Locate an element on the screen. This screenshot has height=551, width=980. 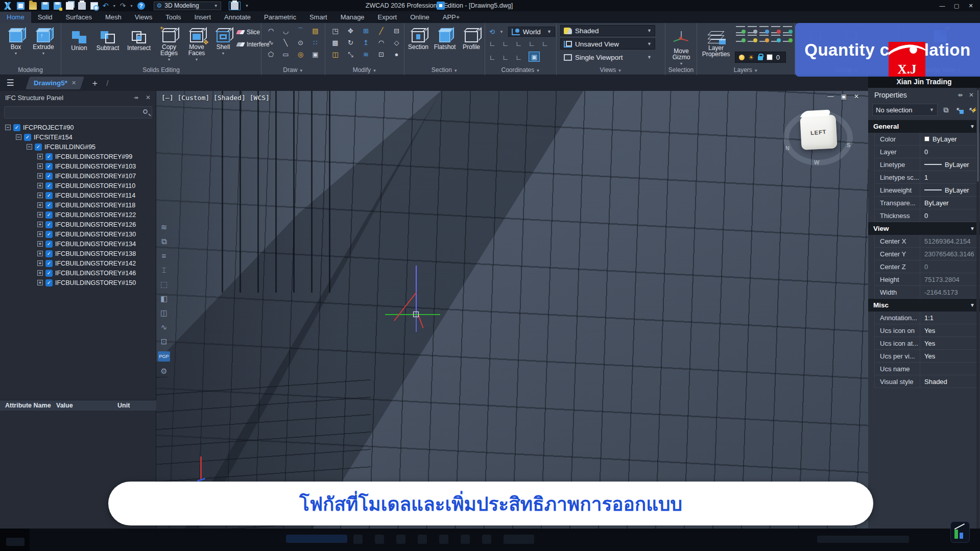
new-tab-button: ＋ is located at coordinates (95, 83).